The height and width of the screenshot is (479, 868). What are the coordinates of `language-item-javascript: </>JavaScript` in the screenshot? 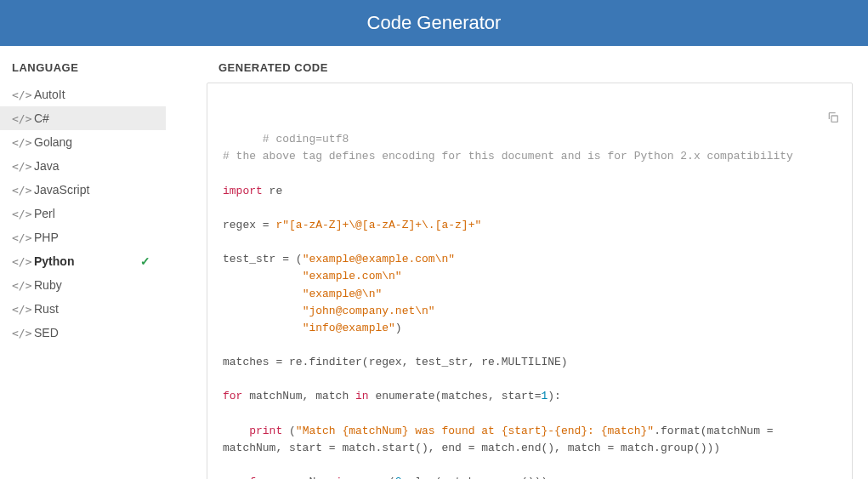 It's located at (83, 190).